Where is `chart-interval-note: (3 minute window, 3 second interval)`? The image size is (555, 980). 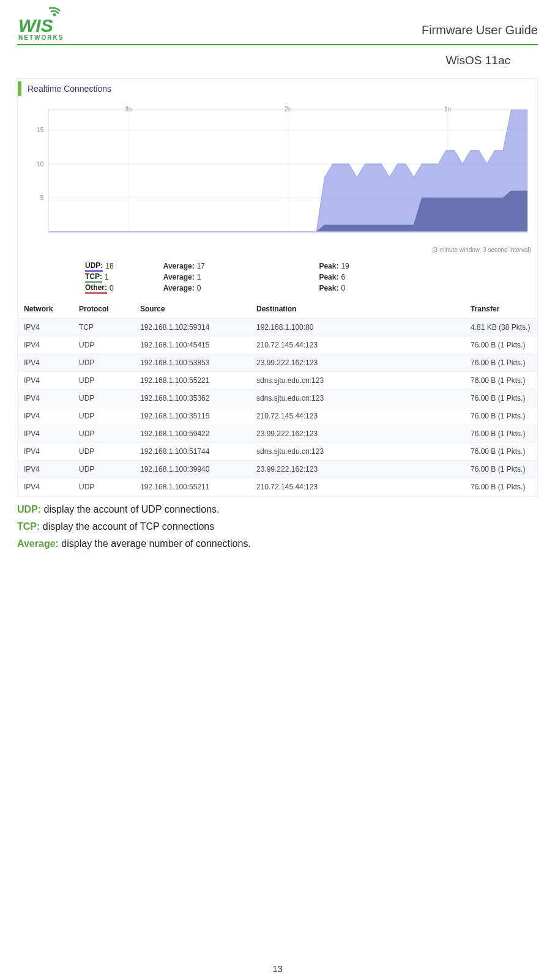
chart-interval-note: (3 minute window, 3 second interval) is located at coordinates (278, 251).